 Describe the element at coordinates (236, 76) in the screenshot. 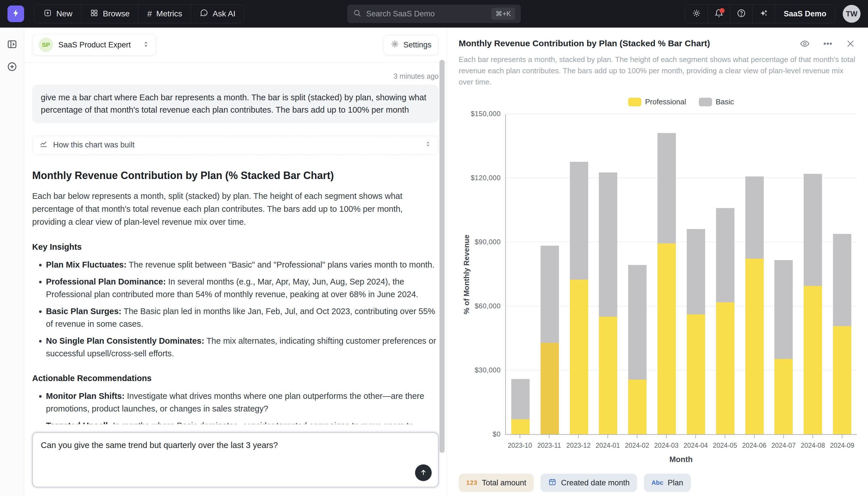

I see `message-timestamp: 3 minutes ago` at that location.